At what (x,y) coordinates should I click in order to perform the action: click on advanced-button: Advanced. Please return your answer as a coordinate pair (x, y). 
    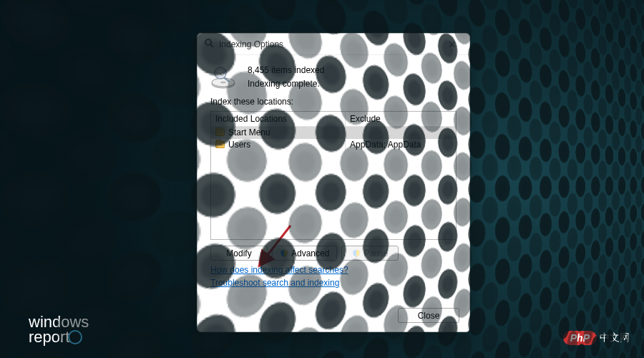
    Looking at the image, I should click on (305, 253).